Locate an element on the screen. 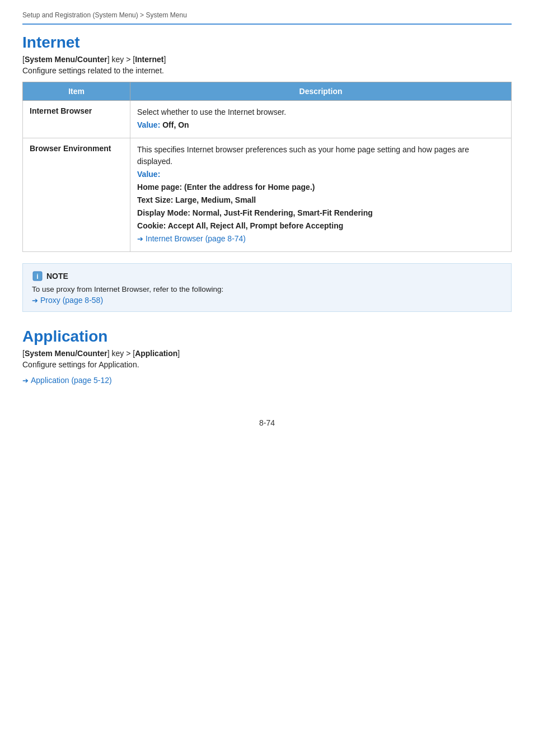  col-description-header: Description is located at coordinates (321, 92).